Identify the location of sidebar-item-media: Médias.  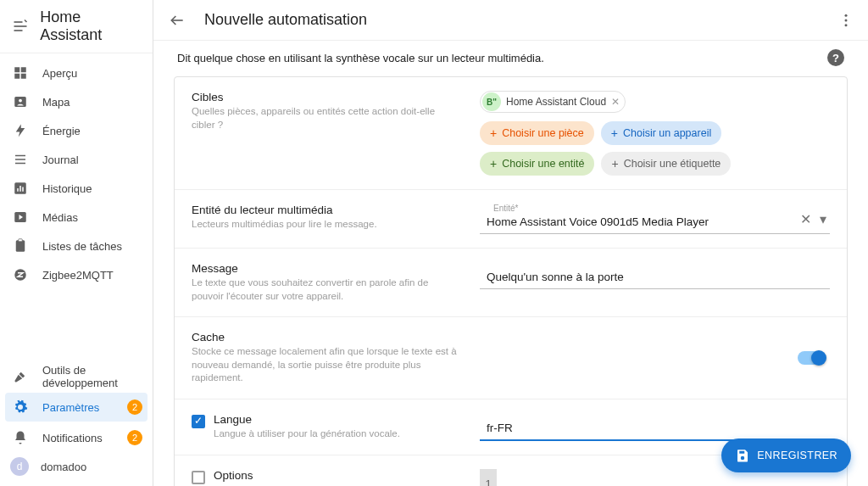
(76, 217).